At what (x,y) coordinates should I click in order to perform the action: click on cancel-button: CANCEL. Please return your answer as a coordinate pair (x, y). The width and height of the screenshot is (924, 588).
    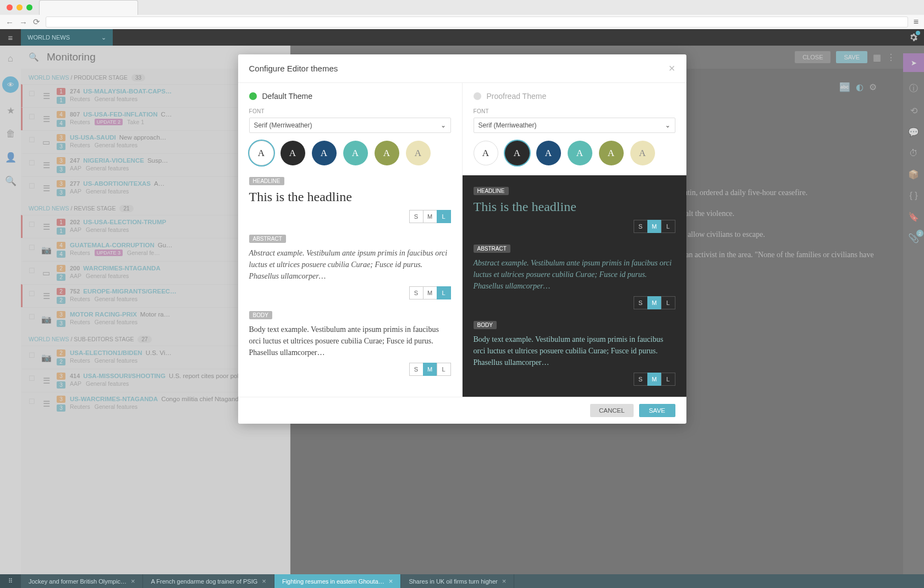
    Looking at the image, I should click on (612, 411).